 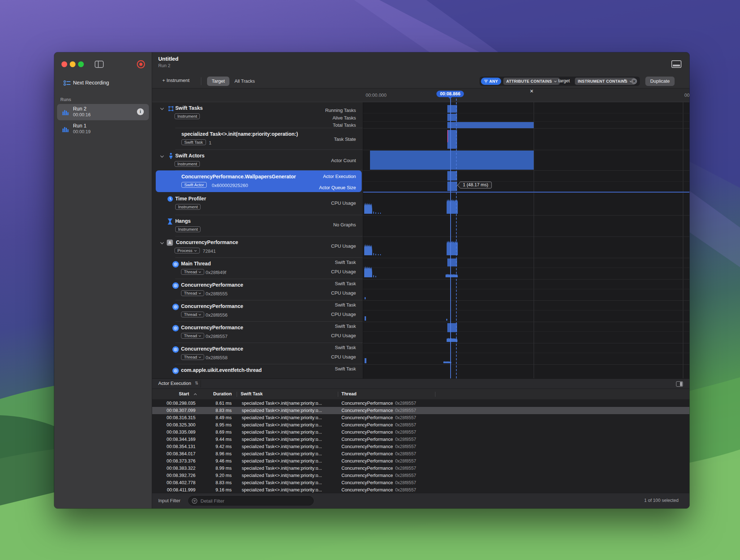 I want to click on track-row-thread-8557: ConcurrencyPerformance Thread 0x28f8557 …, so click(x=257, y=332).